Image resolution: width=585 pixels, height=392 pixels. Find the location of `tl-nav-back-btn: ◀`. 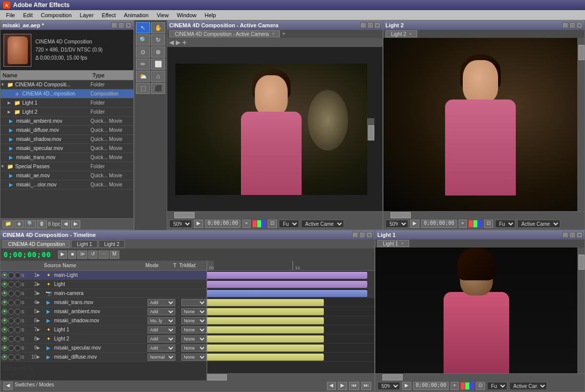

tl-nav-back-btn: ◀ is located at coordinates (331, 386).